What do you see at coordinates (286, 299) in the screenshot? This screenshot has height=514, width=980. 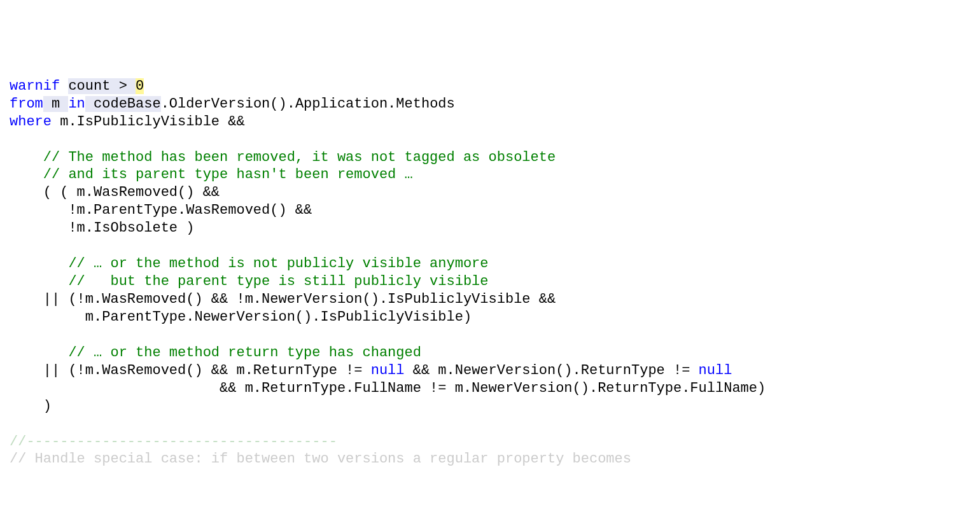 I see `text-l13: || (!m.WasRemoved() && !m.NewerVersion()…` at bounding box center [286, 299].